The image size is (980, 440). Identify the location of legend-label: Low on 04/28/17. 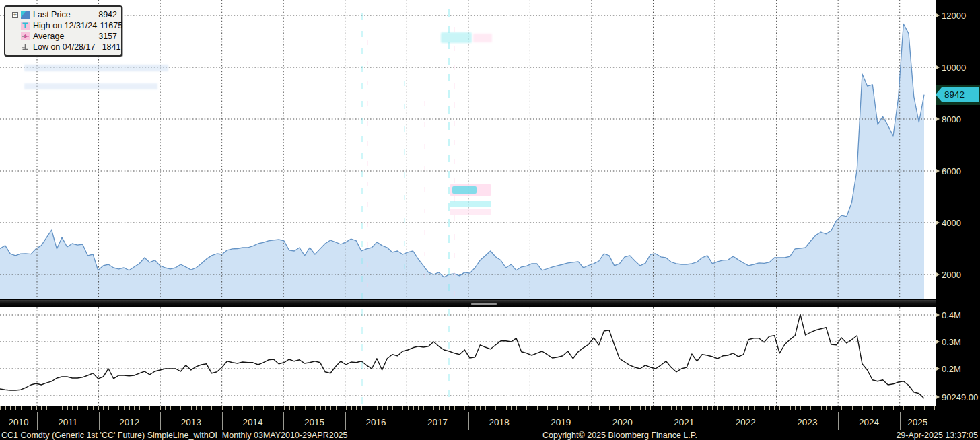
(64, 47).